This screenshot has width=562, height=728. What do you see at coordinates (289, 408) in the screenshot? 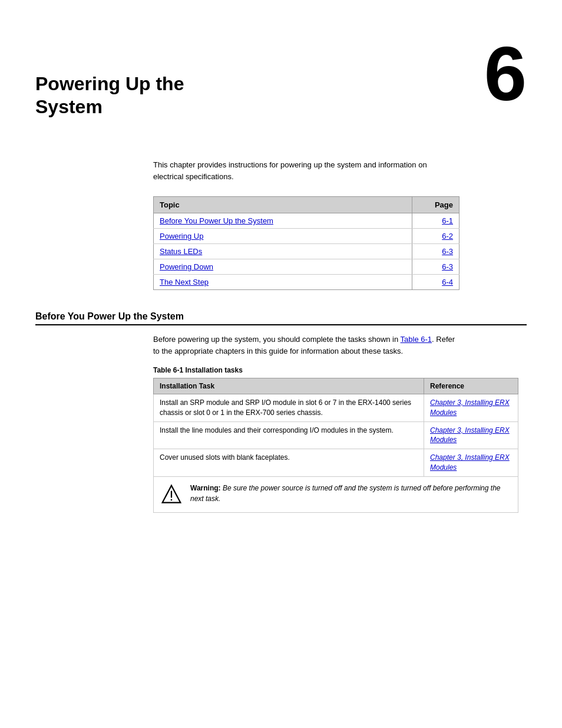
I see `install-task: Install an SRP module and SRP I/O module…` at bounding box center [289, 408].